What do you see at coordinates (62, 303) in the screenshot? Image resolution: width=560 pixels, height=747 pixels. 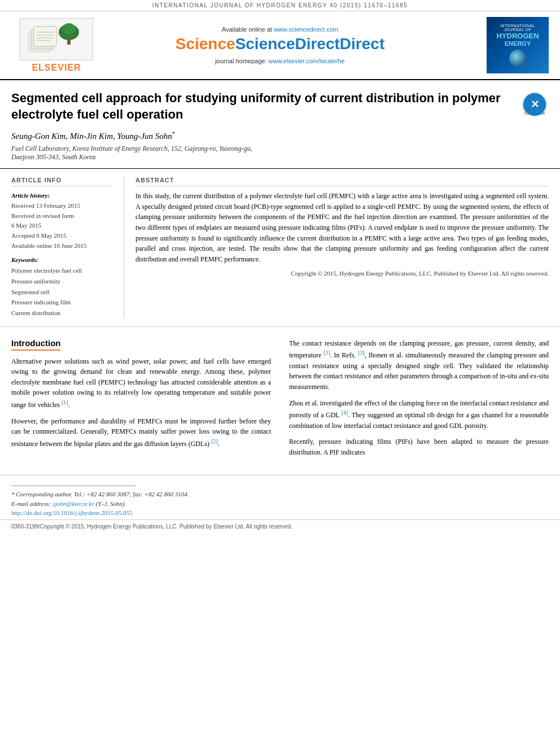 I see `keyword-4: Pressure indicating film` at bounding box center [62, 303].